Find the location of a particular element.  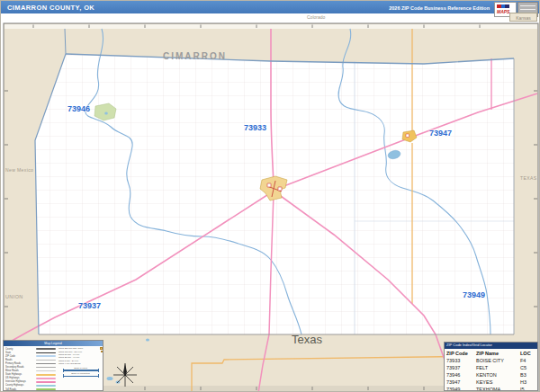

edition-subtitle: 2026 ZIP Code Business Reference Edition is located at coordinates (439, 8).